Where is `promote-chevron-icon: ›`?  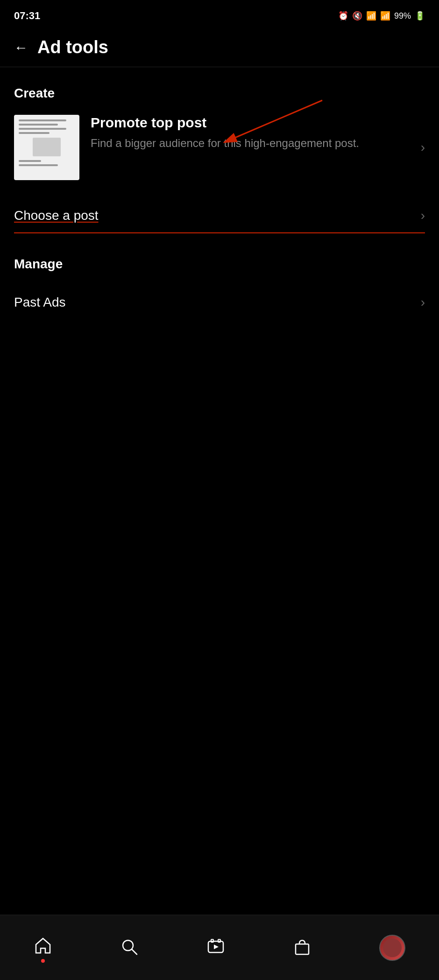
promote-chevron-icon: › is located at coordinates (423, 147).